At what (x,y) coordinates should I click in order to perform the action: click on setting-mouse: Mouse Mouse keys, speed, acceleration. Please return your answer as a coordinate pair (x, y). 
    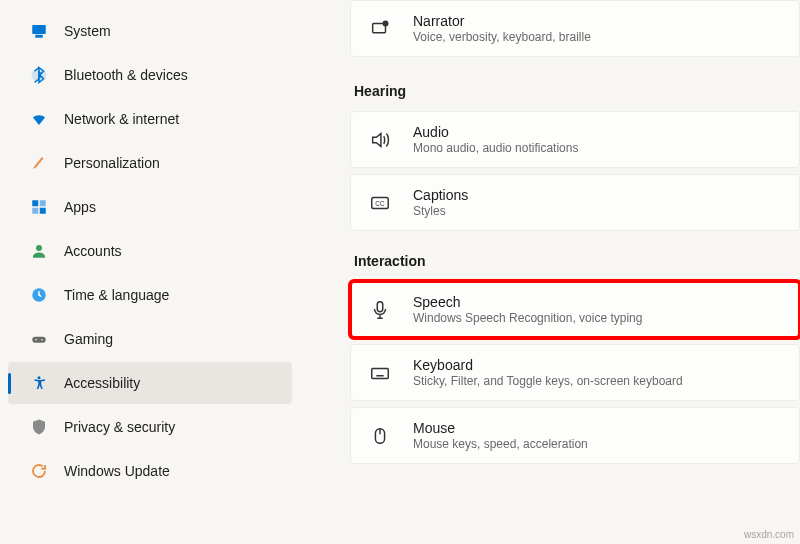
    Looking at the image, I should click on (575, 436).